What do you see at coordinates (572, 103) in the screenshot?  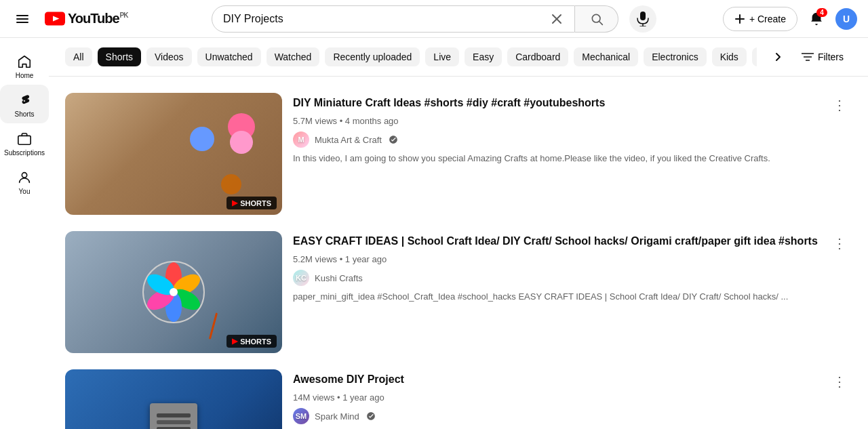 I see `video-title: DIY Miniature Craft Ideas #shorts #diy #…` at bounding box center [572, 103].